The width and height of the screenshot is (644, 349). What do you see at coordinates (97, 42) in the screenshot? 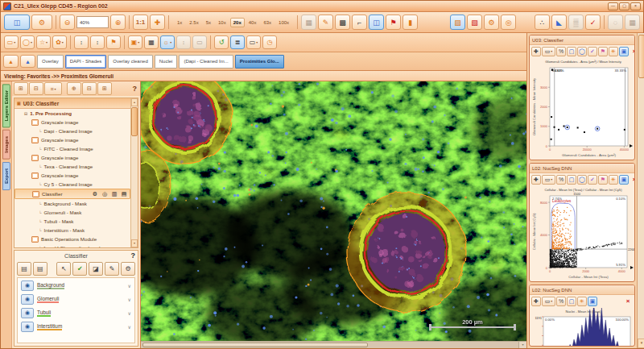
I see `marker-line2-button: ↕` at bounding box center [97, 42].